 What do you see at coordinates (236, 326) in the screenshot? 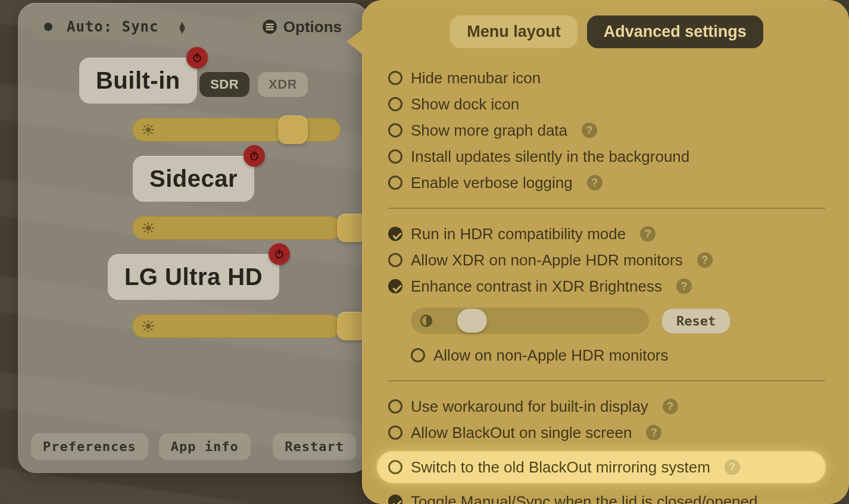
I see `brightness-slider-lg` at bounding box center [236, 326].